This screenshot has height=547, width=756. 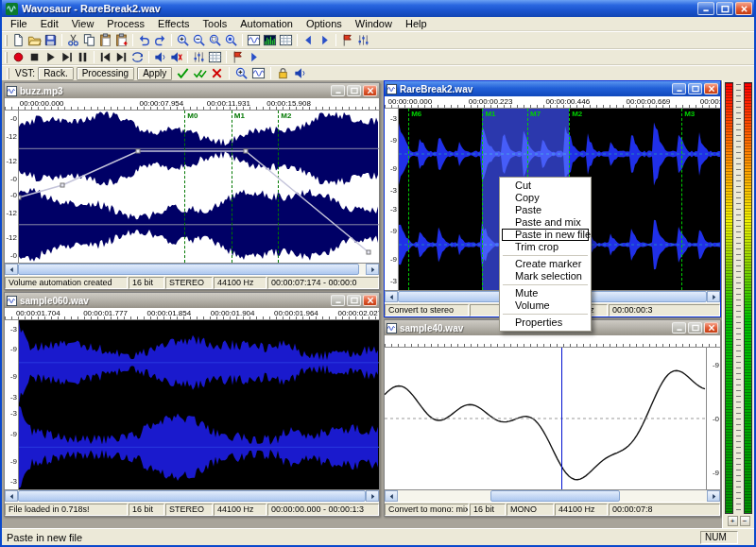 I want to click on meter-zoom-in-button: +, so click(x=733, y=521).